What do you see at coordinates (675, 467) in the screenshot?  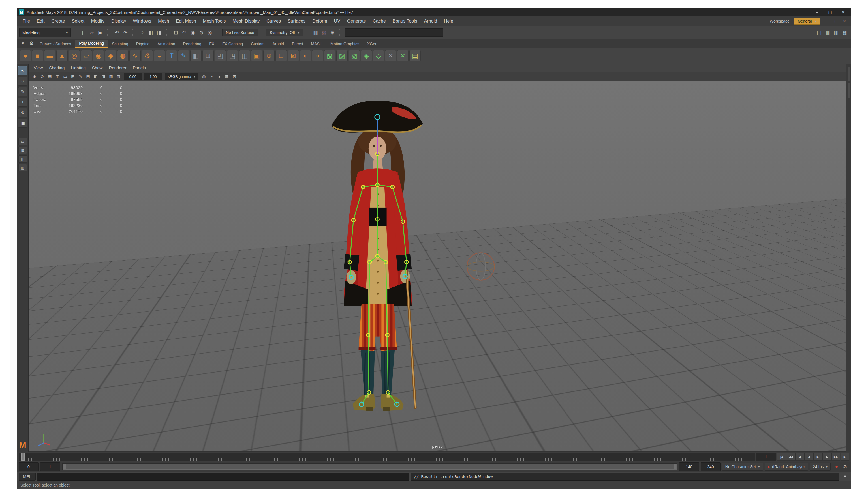 I see `range-end-handle` at bounding box center [675, 467].